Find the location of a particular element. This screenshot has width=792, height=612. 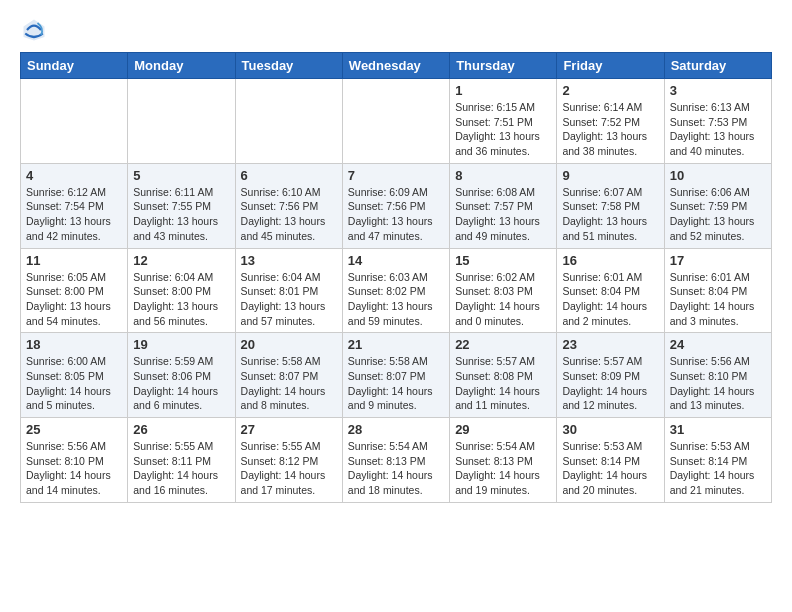

calendar-cell: 16Sunrise: 6:01 AMSunset: 8:04 PMDayligh… is located at coordinates (610, 290).